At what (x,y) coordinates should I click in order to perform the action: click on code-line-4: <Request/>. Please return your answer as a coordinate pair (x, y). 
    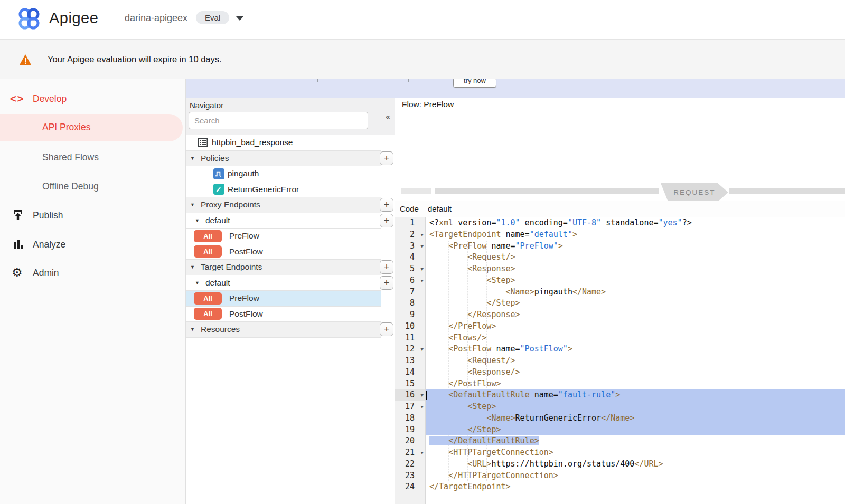
    Looking at the image, I should click on (635, 258).